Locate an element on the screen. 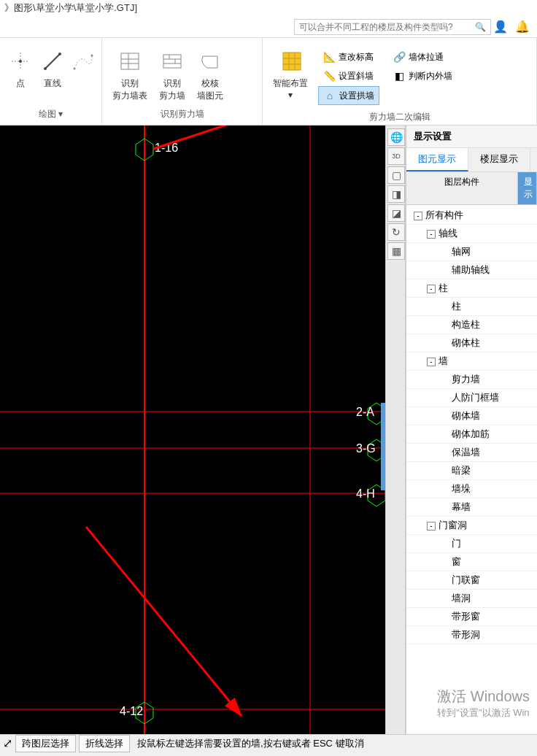 This screenshot has height=756, width=537. check-wall-element: 校核 墙图元 is located at coordinates (210, 75).